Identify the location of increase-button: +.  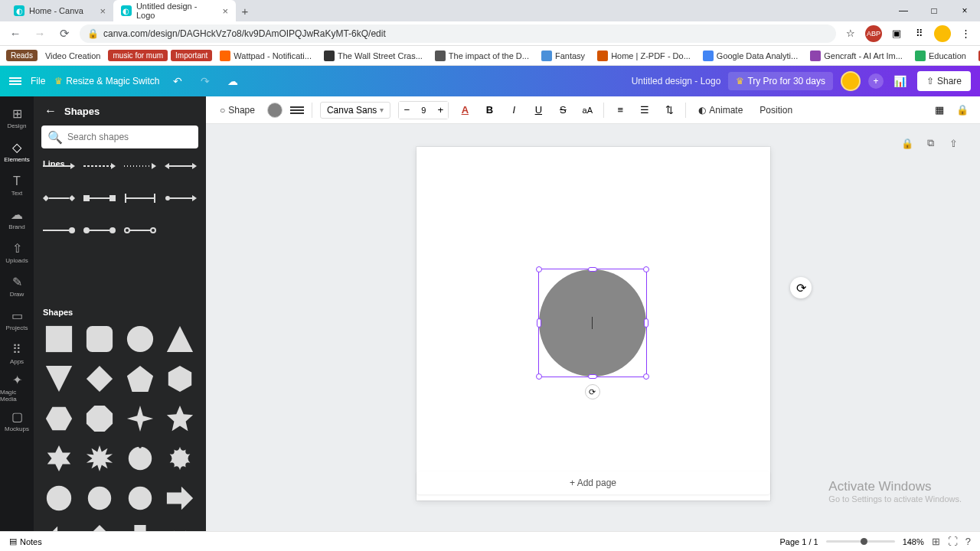
(440, 110).